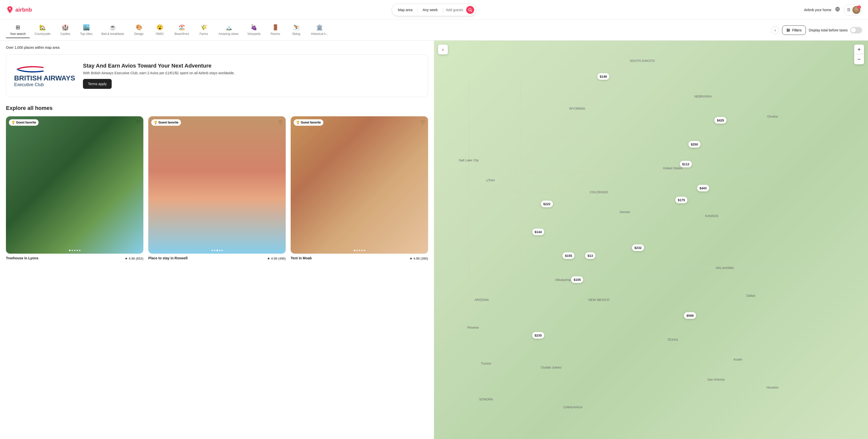  Describe the element at coordinates (44, 78) in the screenshot. I see `ba-brand-name: BRITISH AIRWAYS` at that location.